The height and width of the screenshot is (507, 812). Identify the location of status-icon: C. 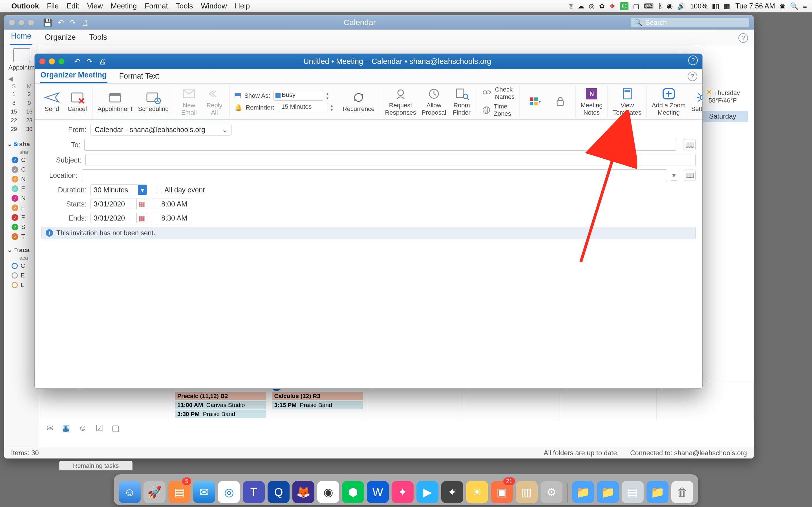
(624, 6).